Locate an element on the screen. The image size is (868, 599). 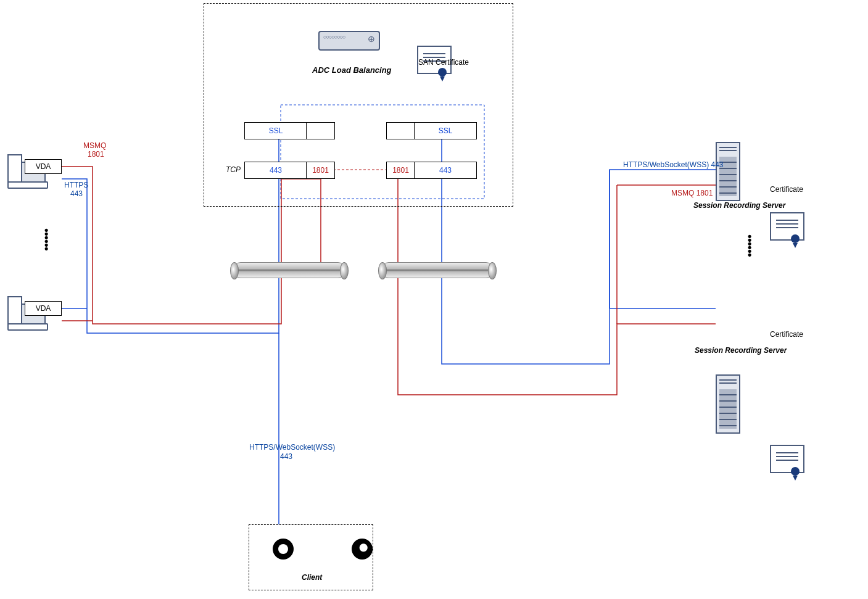
vda-label-bottom: VDA is located at coordinates (43, 308).